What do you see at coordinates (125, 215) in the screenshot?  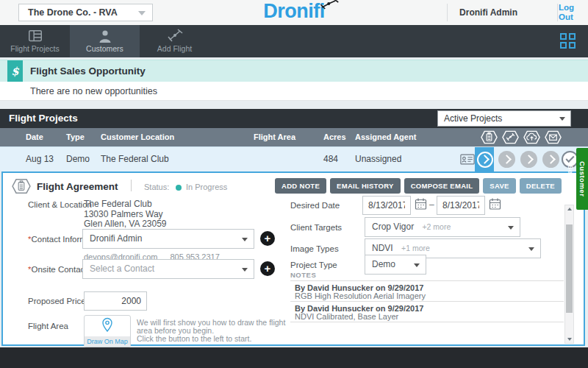 I see `client-street: 13030 Palmers Way` at bounding box center [125, 215].